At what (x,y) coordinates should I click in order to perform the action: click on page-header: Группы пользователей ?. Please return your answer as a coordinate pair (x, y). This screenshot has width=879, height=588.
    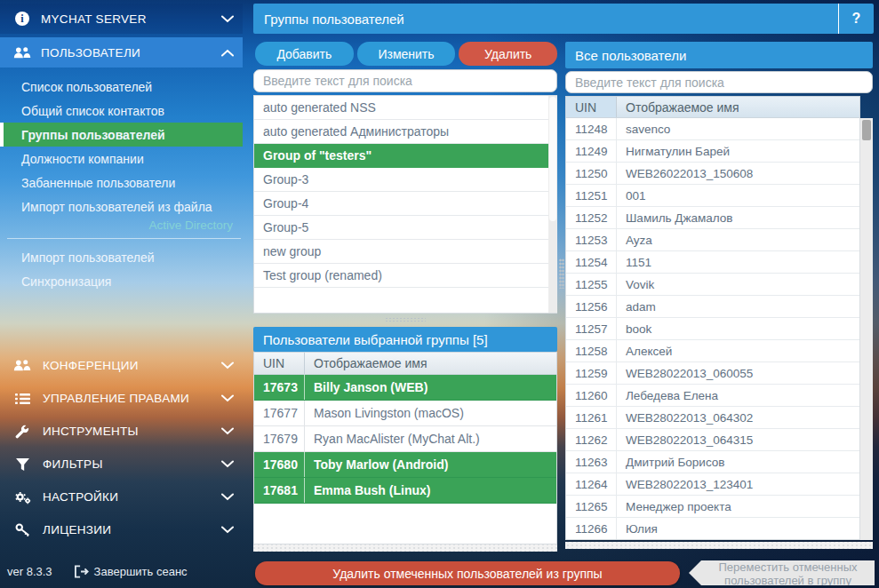
    Looking at the image, I should click on (563, 19).